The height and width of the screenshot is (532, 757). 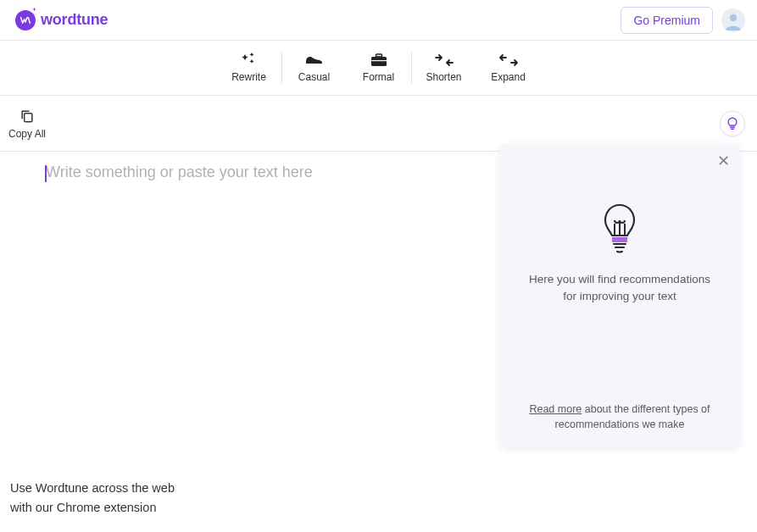 What do you see at coordinates (27, 116) in the screenshot?
I see `copy-icon` at bounding box center [27, 116].